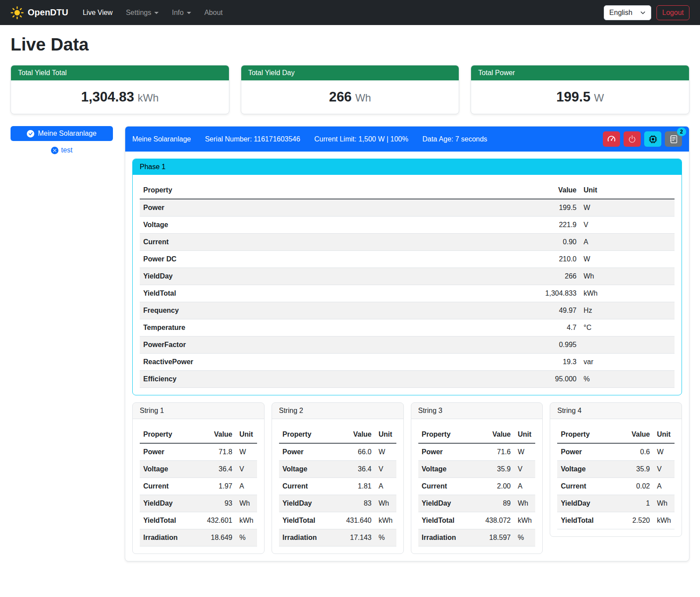  I want to click on value-cell: 432.601, so click(218, 521).